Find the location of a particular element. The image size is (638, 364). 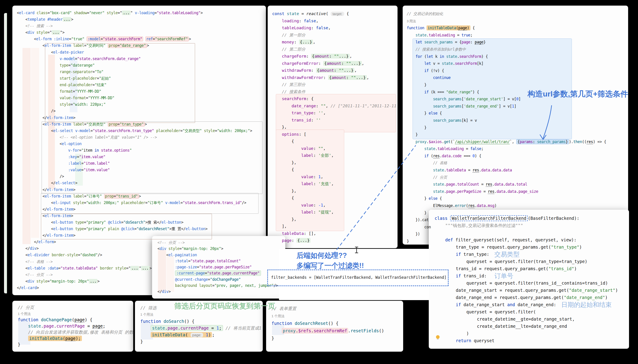

filter-backends-strip: filter_backends = [WalletTranFilterBacke… is located at coordinates (358, 278).